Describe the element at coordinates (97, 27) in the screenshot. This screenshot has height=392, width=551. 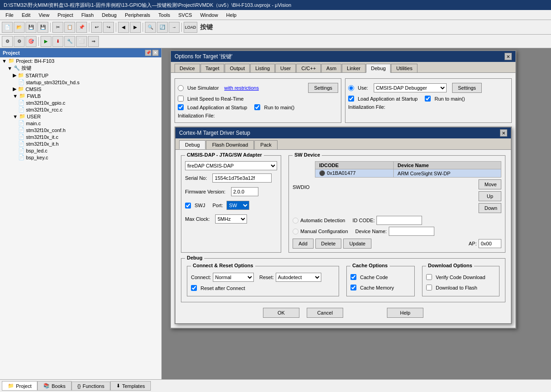
I see `undo-btn: ↩` at that location.